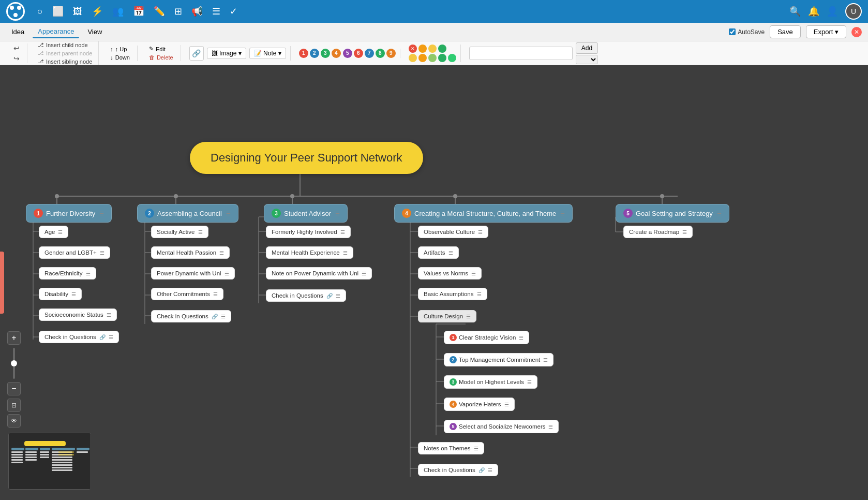 The width and height of the screenshot is (868, 500). What do you see at coordinates (451, 448) in the screenshot?
I see `leaf-notes-themes: Notes on Themes ☰` at bounding box center [451, 448].